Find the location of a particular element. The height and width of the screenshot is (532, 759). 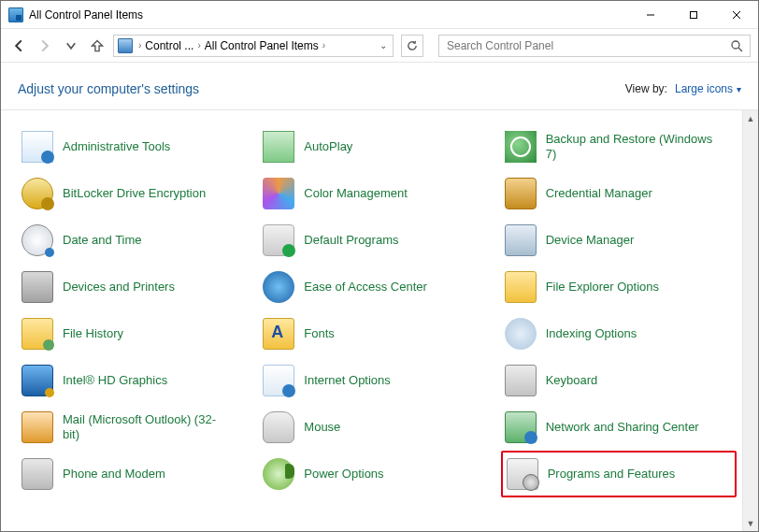

cp-item-network-and-sharing-center: Network and Sharing Center is located at coordinates (619, 427).